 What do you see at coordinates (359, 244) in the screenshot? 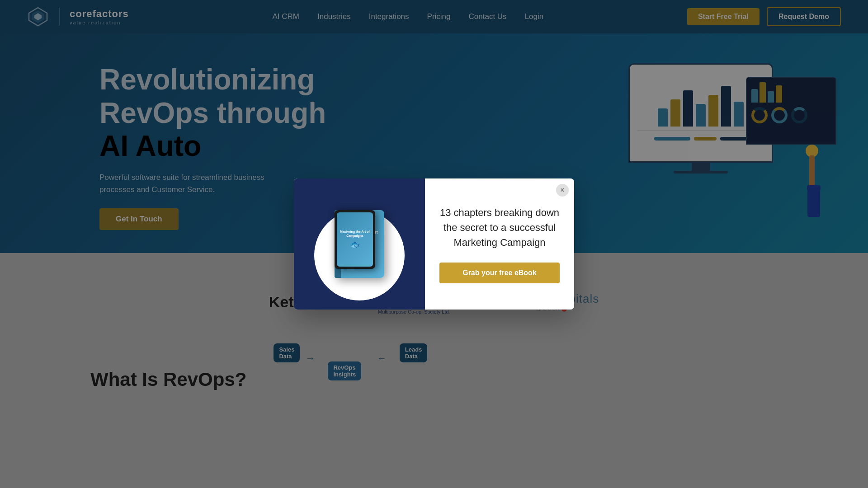
I see `popup-image-panel: Mastering the Art of Campaigns 🐟 Masteri…` at bounding box center [359, 244].